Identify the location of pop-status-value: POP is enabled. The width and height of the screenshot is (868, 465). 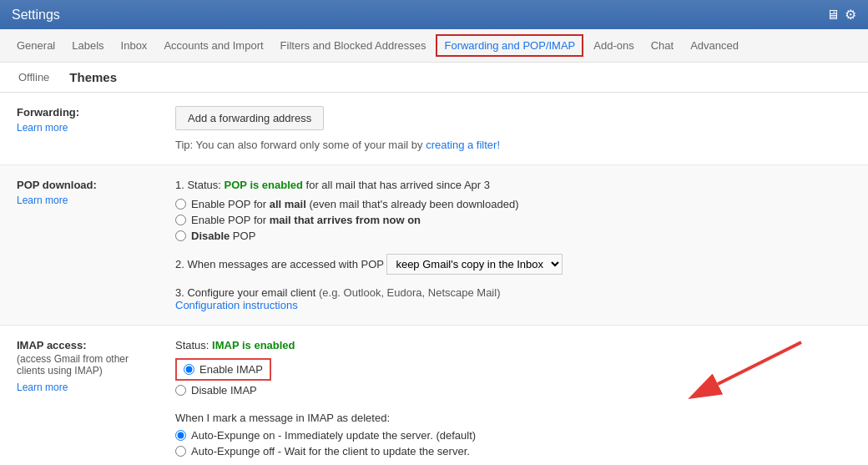
(264, 185).